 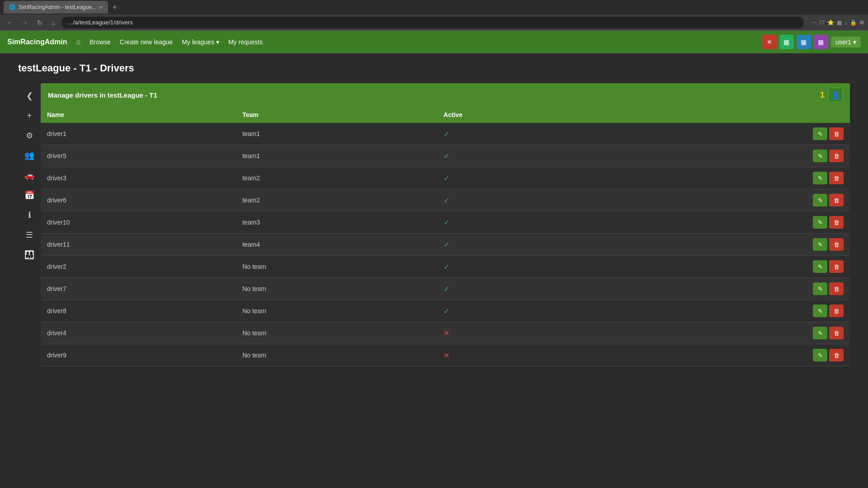 What do you see at coordinates (822, 23) in the screenshot?
I see `ext-icon-2: 🛡` at bounding box center [822, 23].